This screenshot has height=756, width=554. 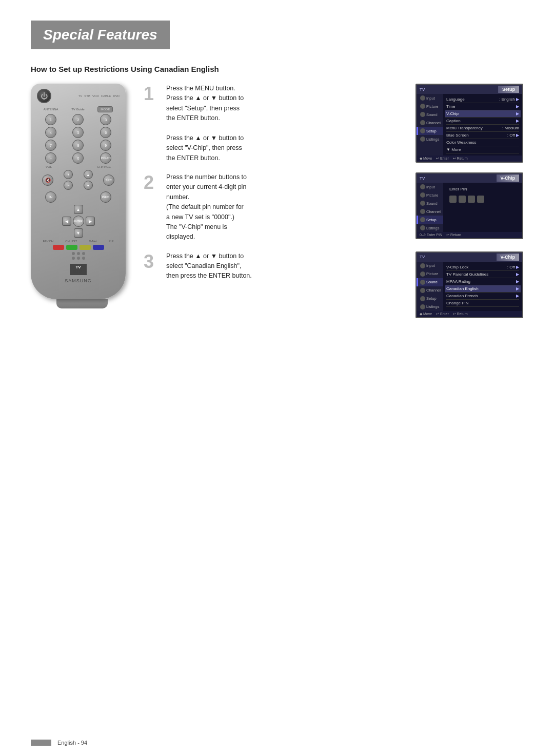 What do you see at coordinates (483, 114) in the screenshot?
I see `setup-row-vchip: V-Chip ▶` at bounding box center [483, 114].